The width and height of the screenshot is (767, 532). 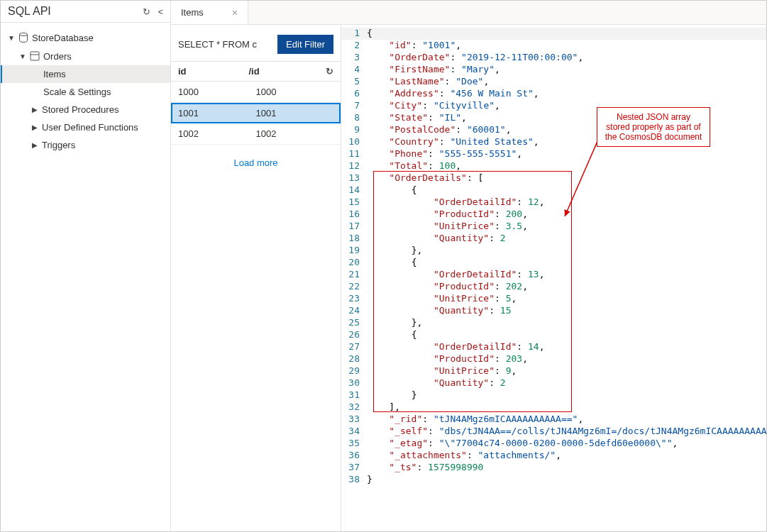 What do you see at coordinates (85, 92) in the screenshot?
I see `tree-item-scale-settings: Scale & Settings` at bounding box center [85, 92].